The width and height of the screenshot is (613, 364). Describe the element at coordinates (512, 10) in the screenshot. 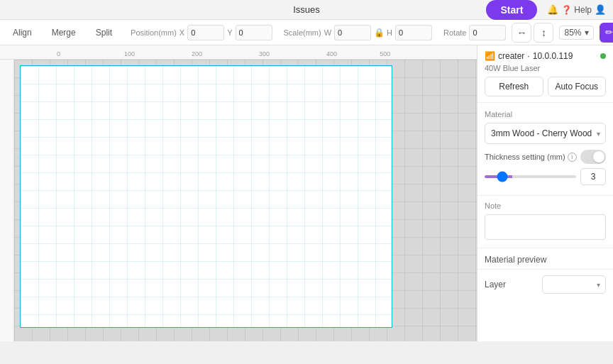

I see `start-button: Start` at that location.